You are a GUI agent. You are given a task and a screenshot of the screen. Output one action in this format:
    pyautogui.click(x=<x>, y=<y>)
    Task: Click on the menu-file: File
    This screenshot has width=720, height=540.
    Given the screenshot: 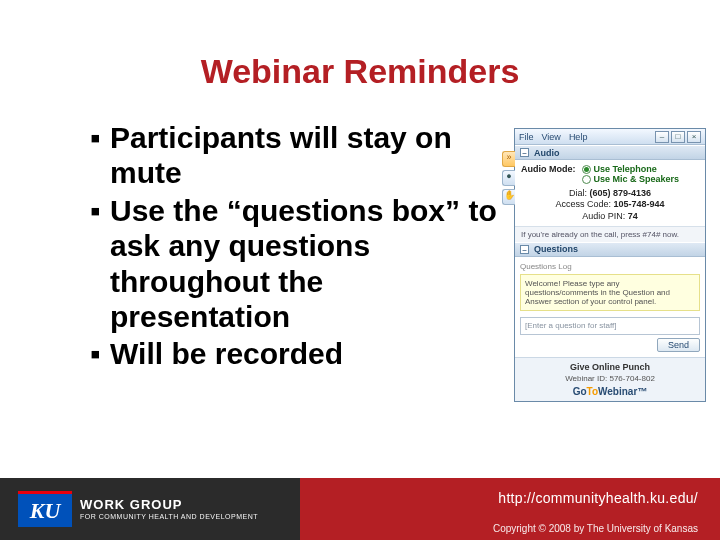 What is the action you would take?
    pyautogui.click(x=526, y=137)
    